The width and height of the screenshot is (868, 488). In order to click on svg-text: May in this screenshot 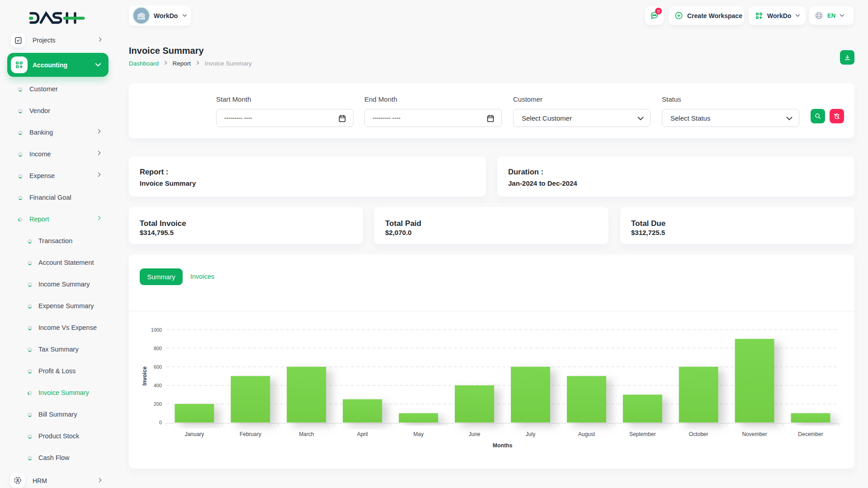, I will do `click(419, 434)`.